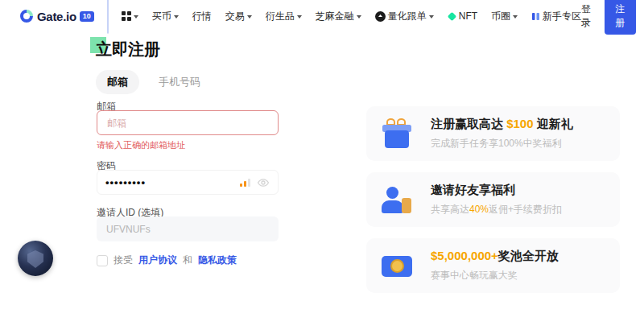 This screenshot has height=334, width=644. What do you see at coordinates (462, 16) in the screenshot?
I see `menu-nft: NFT` at bounding box center [462, 16].